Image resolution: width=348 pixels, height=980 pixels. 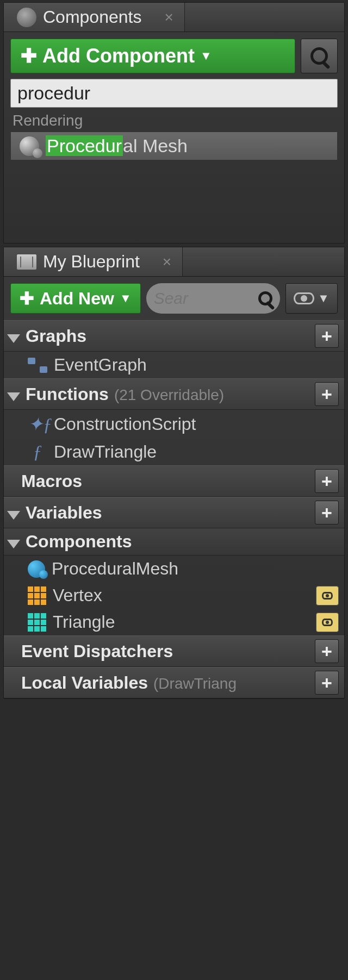 I want to click on component-search-input, so click(x=174, y=93).